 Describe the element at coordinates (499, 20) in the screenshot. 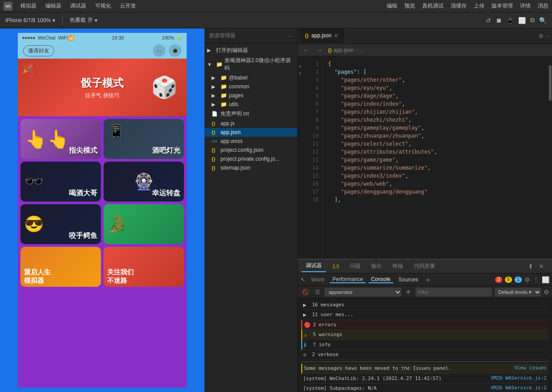

I see `stop-icon: ⏹` at that location.